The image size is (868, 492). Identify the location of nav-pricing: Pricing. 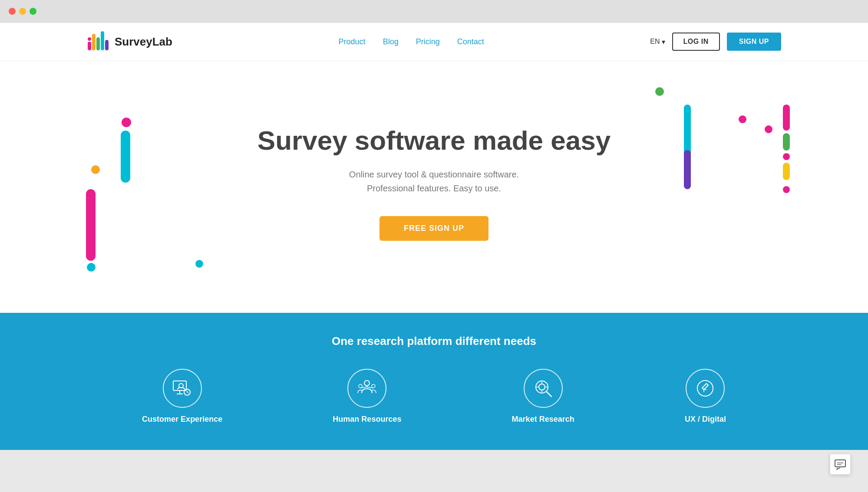
(428, 42).